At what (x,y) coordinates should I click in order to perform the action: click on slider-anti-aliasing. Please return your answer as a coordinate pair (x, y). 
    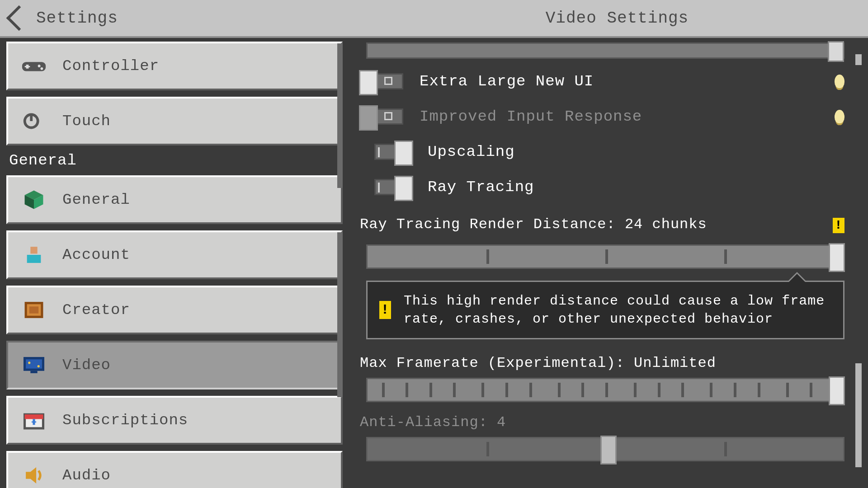
    Looking at the image, I should click on (605, 449).